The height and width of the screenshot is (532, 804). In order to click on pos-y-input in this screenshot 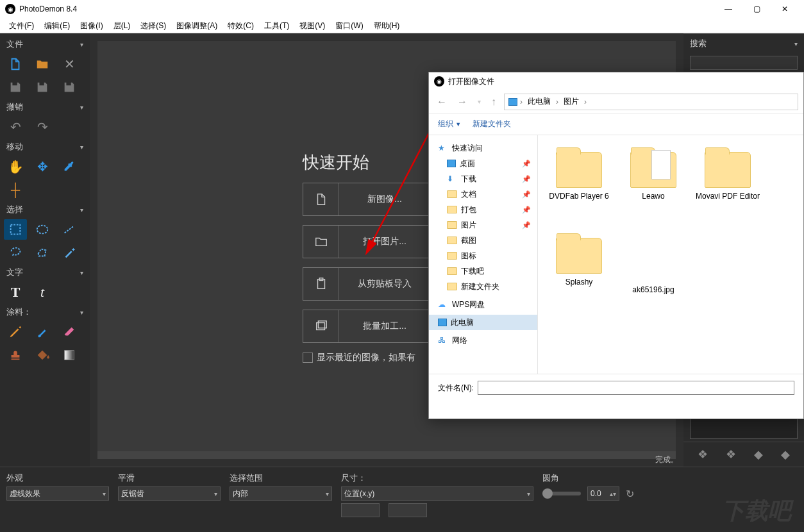, I will do `click(408, 510)`.